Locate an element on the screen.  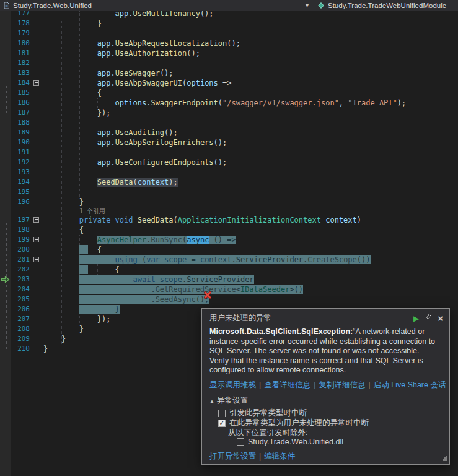
code-line-180: 180 app.UseAbpRequestLocalization(); is located at coordinates (229, 43).